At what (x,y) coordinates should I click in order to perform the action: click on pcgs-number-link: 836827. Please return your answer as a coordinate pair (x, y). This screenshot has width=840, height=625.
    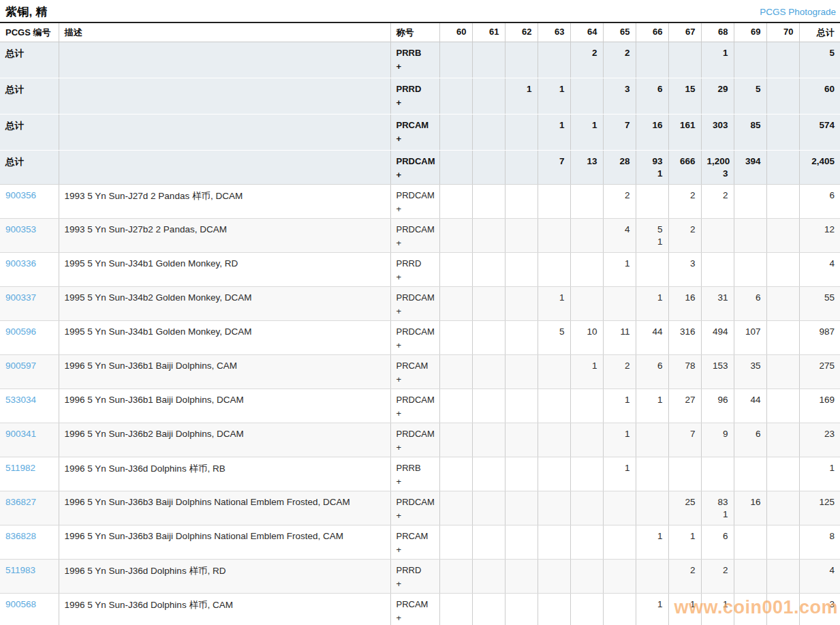
    Looking at the image, I should click on (20, 502).